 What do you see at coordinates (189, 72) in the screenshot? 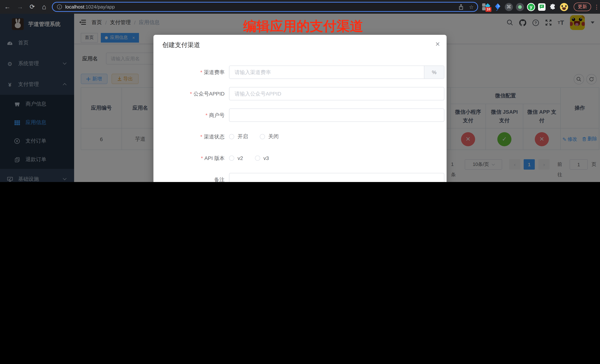
I see `rate-label: *渠道费率` at bounding box center [189, 72].